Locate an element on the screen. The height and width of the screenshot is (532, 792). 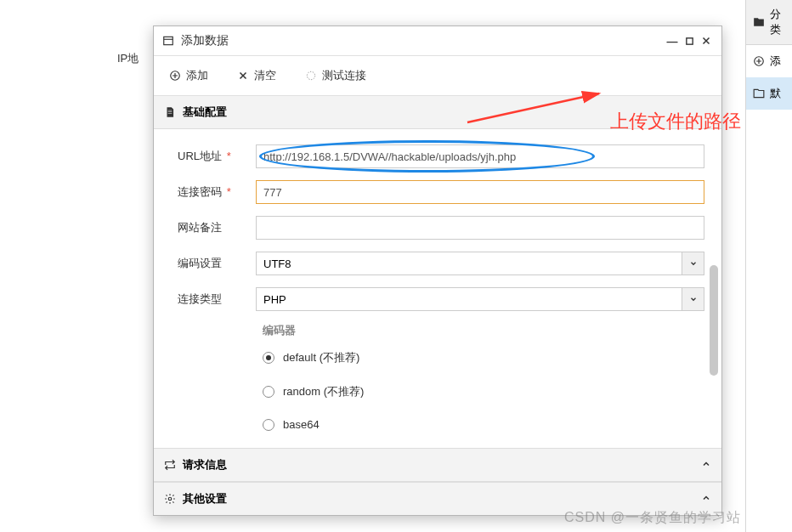
conn-type-value: PHP is located at coordinates (275, 299).